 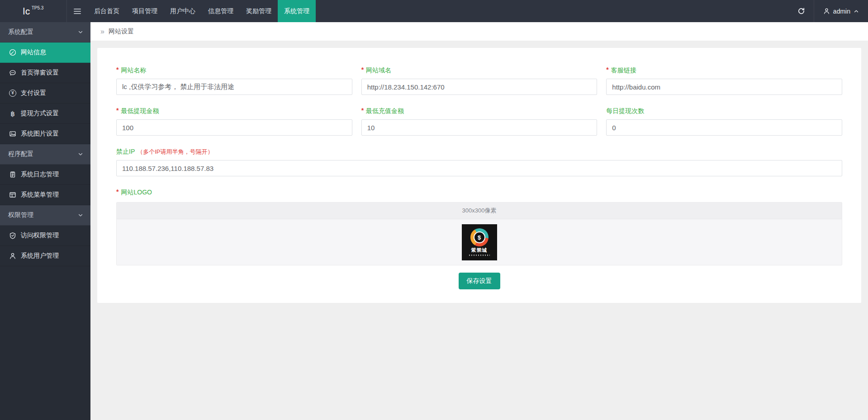 I want to click on field-banned-ip: 禁止IP （多个IP请用半角，号隔开）, so click(x=479, y=162).